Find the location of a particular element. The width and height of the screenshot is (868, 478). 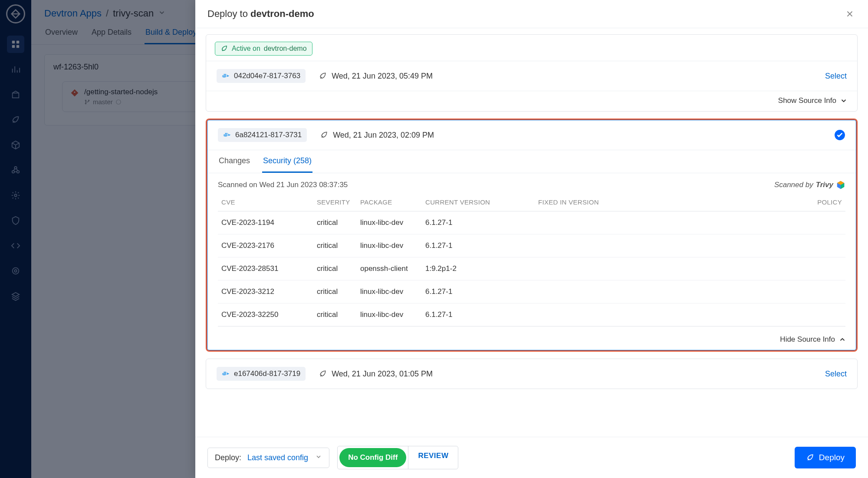

modal-header: Deploy to devtron-demo is located at coordinates (532, 14).